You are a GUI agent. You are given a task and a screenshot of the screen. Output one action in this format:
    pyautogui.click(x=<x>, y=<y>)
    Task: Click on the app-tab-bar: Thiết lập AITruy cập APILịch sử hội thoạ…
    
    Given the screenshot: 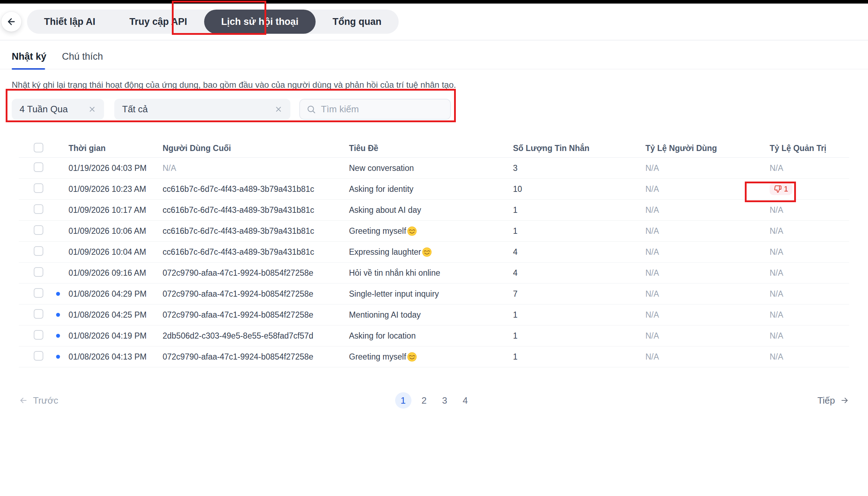 What is the action you would take?
    pyautogui.click(x=213, y=22)
    